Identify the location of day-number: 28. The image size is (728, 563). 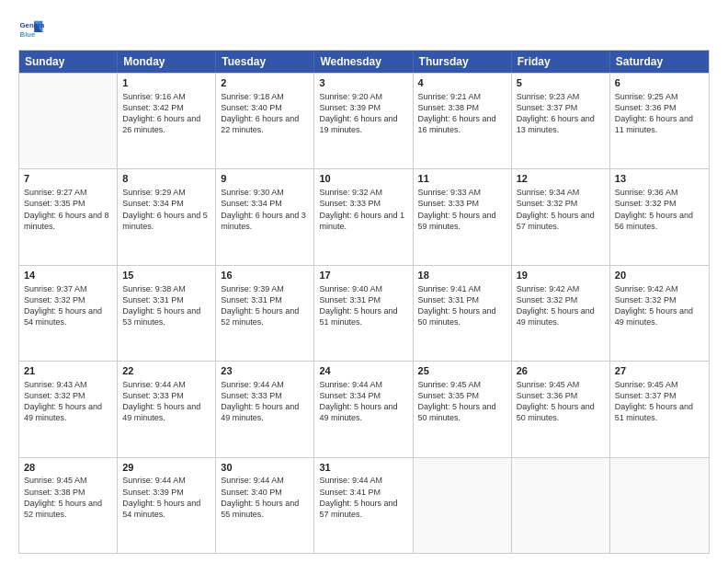
(68, 467).